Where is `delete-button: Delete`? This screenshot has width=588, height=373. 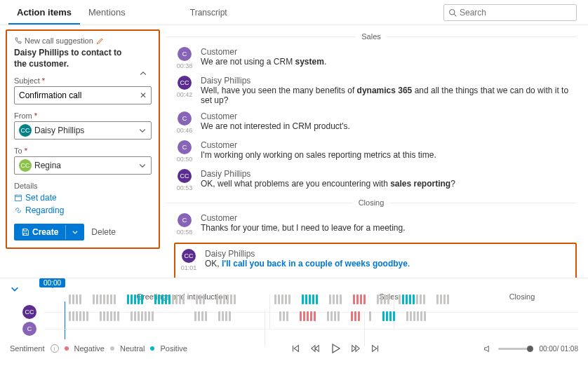 delete-button: Delete is located at coordinates (104, 232).